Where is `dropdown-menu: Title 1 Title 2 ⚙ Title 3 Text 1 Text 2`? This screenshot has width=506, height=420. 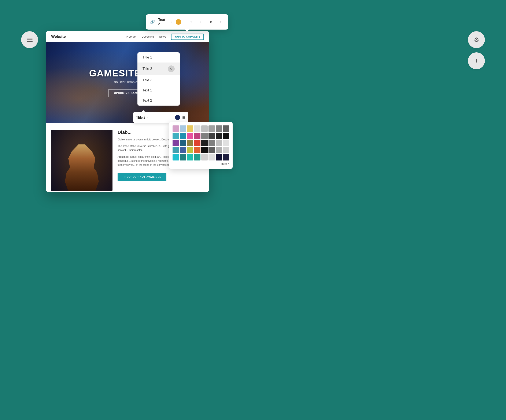 dropdown-menu: Title 1 Title 2 ⚙ Title 3 Text 1 Text 2 is located at coordinates (159, 79).